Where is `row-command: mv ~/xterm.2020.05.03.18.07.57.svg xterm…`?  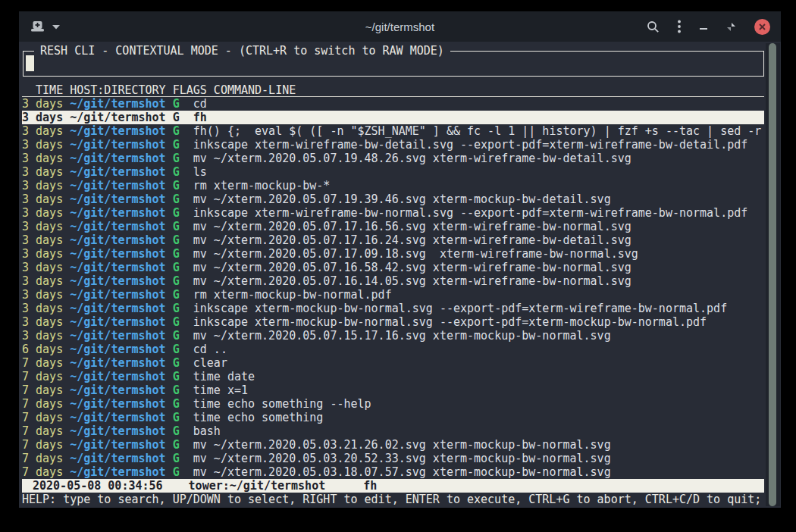
row-command: mv ~/xterm.2020.05.03.18.07.57.svg xterm… is located at coordinates (402, 472).